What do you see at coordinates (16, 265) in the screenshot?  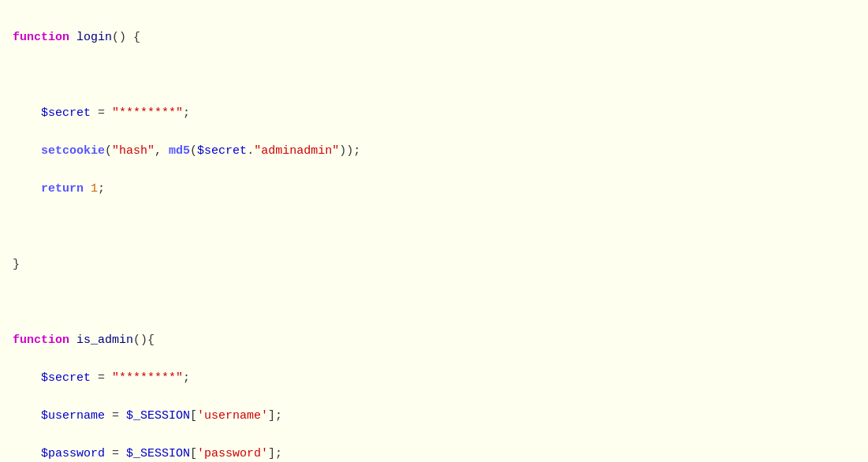 I see `closing-brace: }` at bounding box center [16, 265].